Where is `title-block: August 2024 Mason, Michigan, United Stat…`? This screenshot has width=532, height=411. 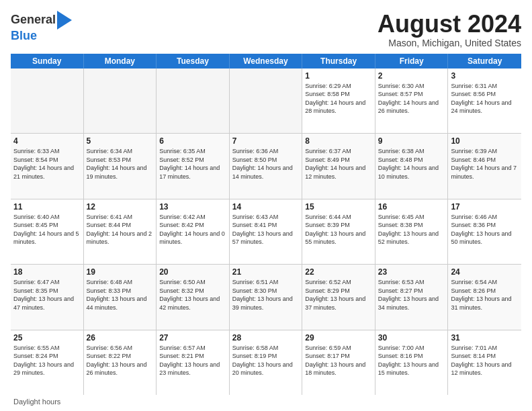
title-block: August 2024 Mason, Michigan, United Stat… is located at coordinates (449, 30).